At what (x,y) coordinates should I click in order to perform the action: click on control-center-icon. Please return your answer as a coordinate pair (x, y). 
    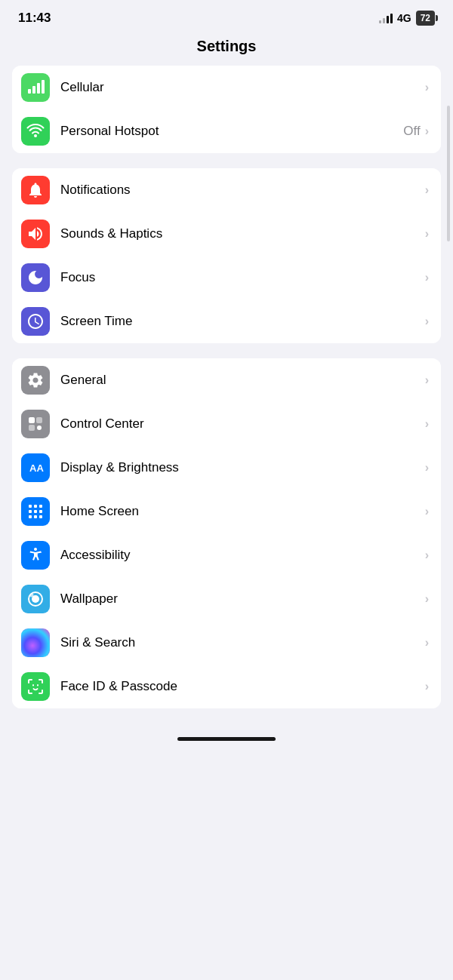
    Looking at the image, I should click on (35, 424).